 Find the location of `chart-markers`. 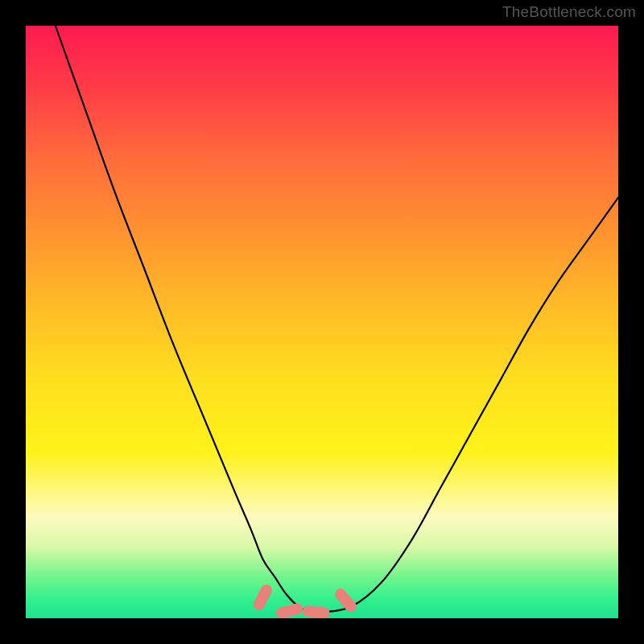

chart-markers is located at coordinates (304, 601).